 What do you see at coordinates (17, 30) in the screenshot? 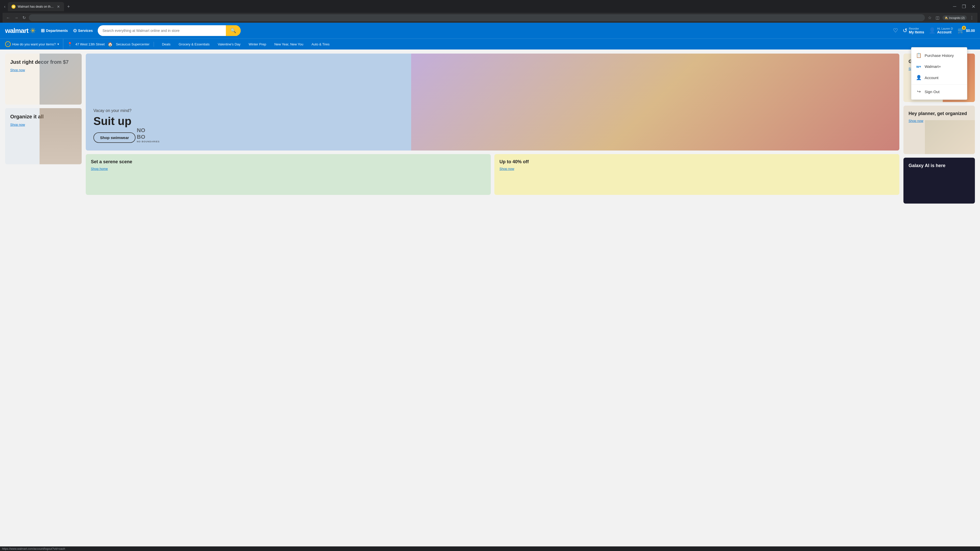
I see `walmart-logo-text: walmart` at bounding box center [17, 30].